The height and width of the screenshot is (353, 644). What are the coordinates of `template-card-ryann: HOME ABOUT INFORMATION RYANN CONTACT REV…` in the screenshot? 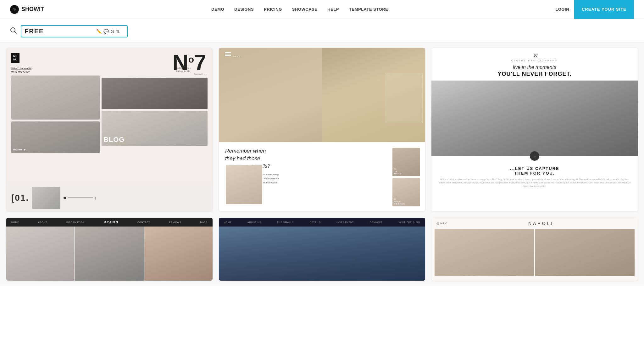 It's located at (109, 249).